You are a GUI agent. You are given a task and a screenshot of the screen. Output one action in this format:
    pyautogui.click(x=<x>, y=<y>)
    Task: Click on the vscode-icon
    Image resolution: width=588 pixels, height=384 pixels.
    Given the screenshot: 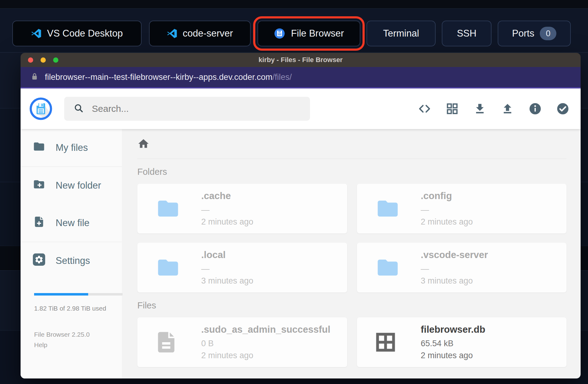 What is the action you would take?
    pyautogui.click(x=36, y=33)
    